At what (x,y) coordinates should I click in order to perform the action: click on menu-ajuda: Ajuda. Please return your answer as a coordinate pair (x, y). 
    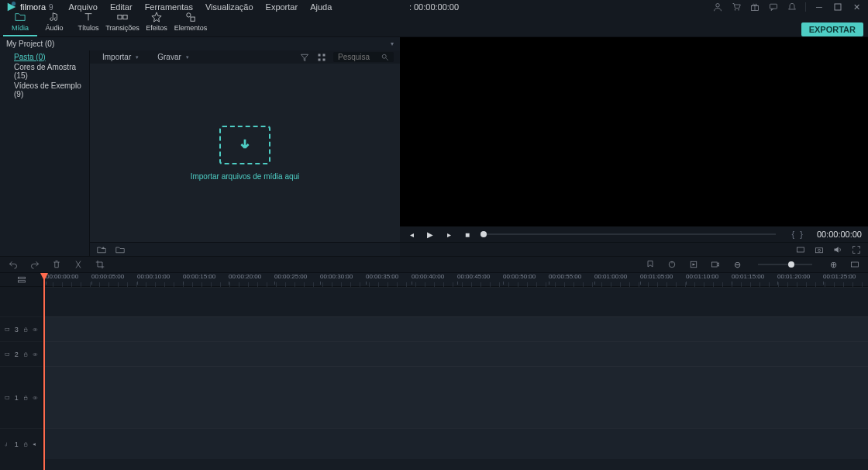
    Looking at the image, I should click on (321, 7).